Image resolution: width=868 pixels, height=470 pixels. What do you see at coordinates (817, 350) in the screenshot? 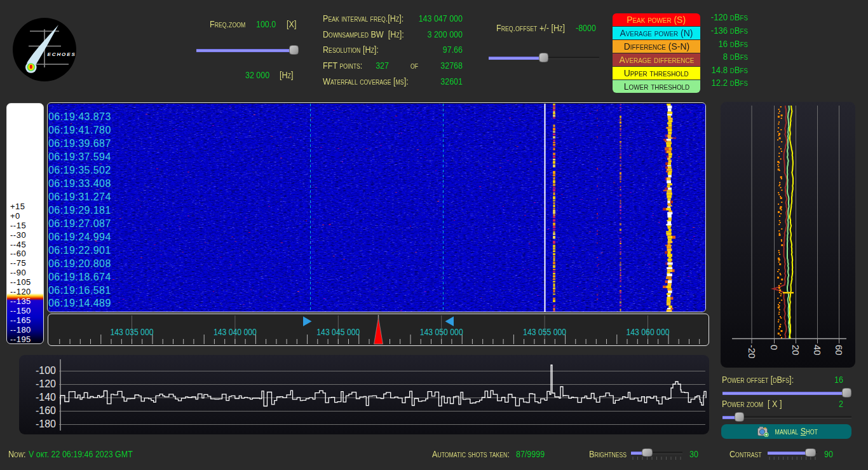
I see `svg-text: 40` at bounding box center [817, 350].